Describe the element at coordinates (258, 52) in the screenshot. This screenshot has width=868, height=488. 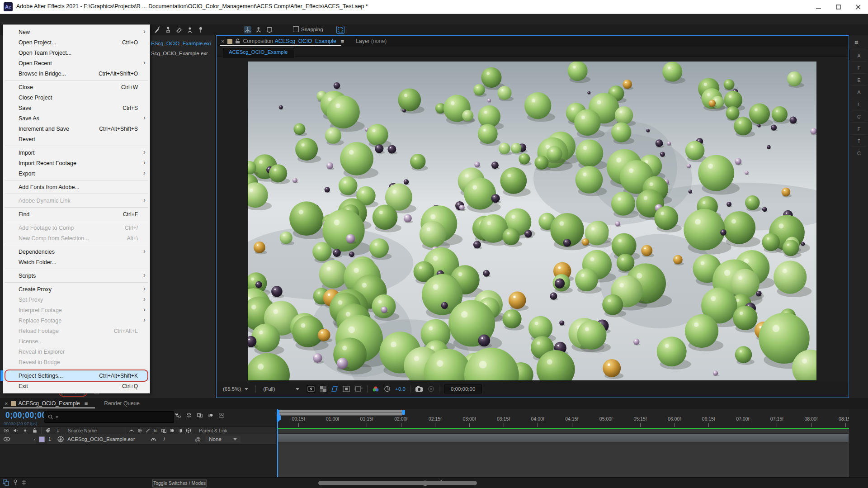
I see `viewer-tab: ACEScg_OCIO_Example` at that location.